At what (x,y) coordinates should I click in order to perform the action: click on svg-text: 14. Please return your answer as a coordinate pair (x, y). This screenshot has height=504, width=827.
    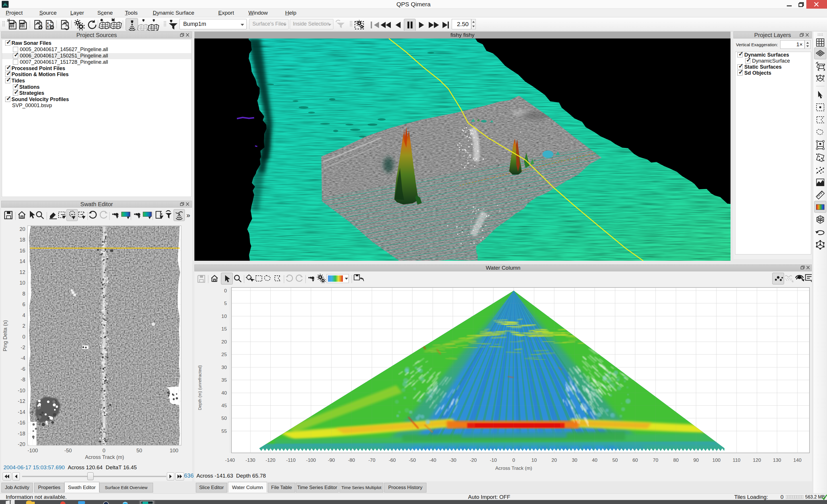
    Looking at the image, I should click on (22, 261).